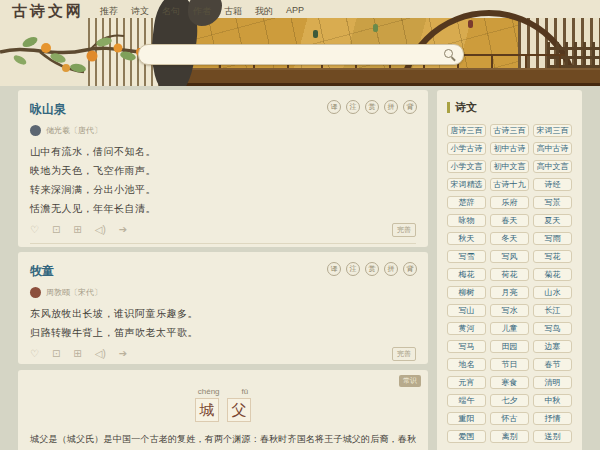 The image size is (600, 450). Describe the element at coordinates (510, 238) in the screenshot. I see `sidebar-tag-link: 冬天` at that location.